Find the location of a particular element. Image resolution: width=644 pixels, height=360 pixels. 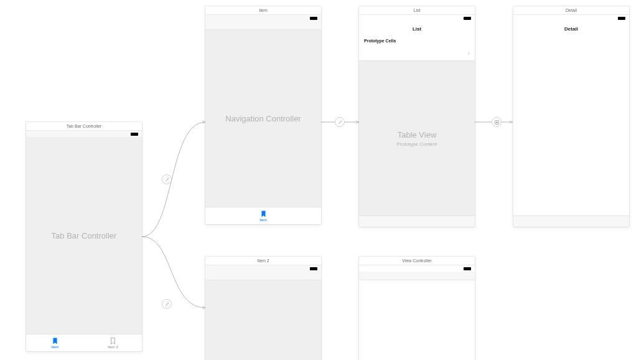

placeholder-label: Tab Bar Controller is located at coordinates (84, 235).